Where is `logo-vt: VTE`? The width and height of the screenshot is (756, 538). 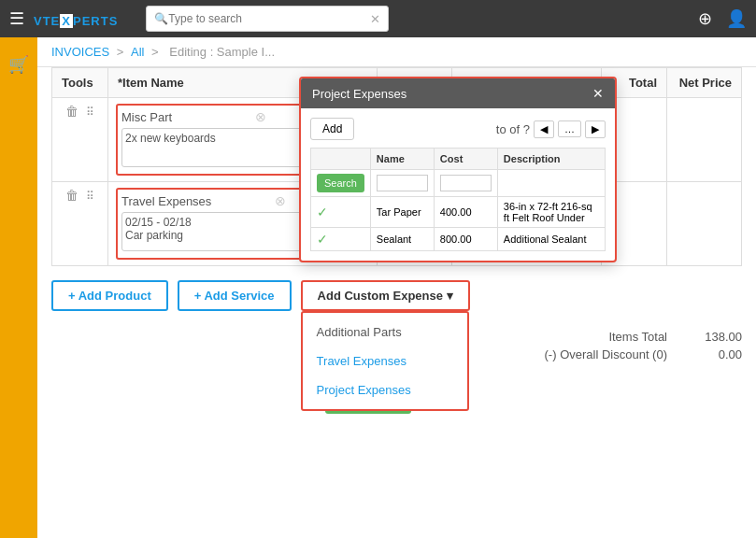
logo-vt: VTE is located at coordinates (47, 21).